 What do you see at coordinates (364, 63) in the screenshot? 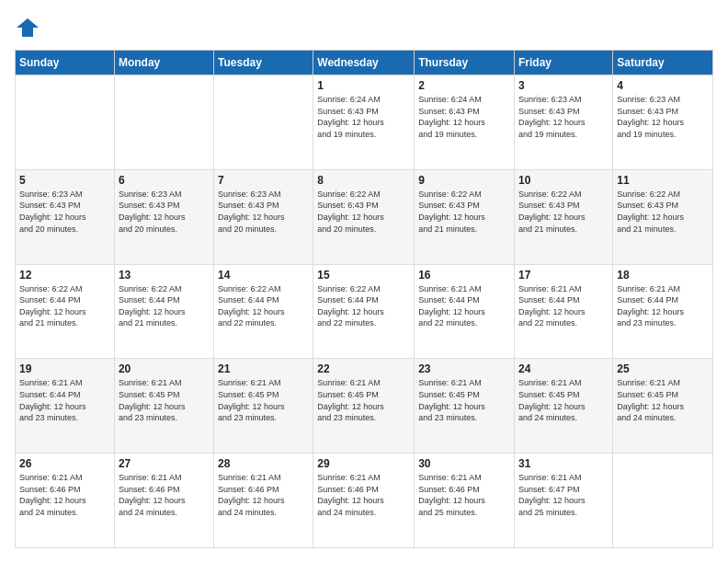
I see `calendar-header: SundayMondayTuesdayWednesdayThursdayFrid…` at bounding box center [364, 63].